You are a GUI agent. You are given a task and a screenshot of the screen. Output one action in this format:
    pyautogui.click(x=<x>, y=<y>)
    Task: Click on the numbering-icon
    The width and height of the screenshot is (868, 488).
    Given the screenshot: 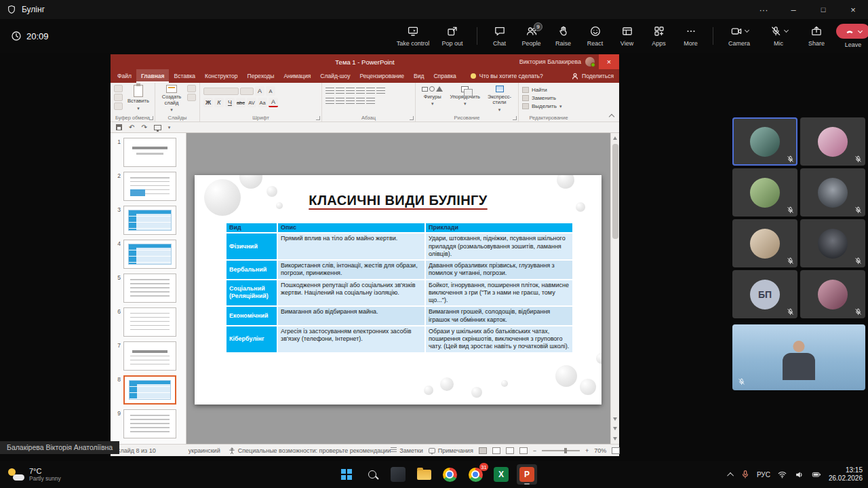 What is the action you would take?
    pyautogui.click(x=340, y=91)
    